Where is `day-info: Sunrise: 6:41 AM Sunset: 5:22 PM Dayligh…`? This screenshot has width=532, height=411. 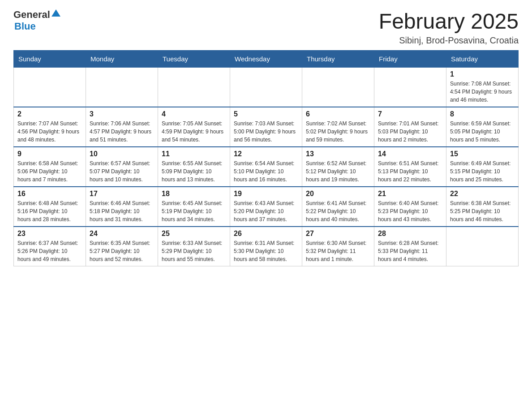 day-info: Sunrise: 6:41 AM Sunset: 5:22 PM Dayligh… is located at coordinates (338, 211).